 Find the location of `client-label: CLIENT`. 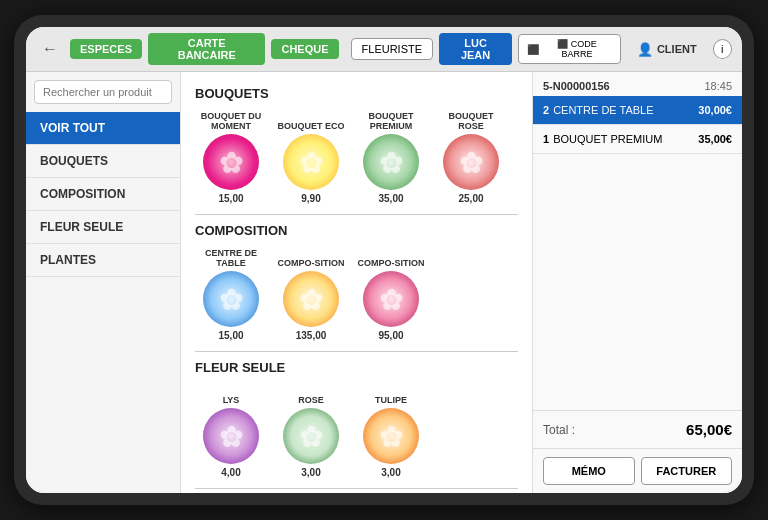

client-label: CLIENT is located at coordinates (677, 49).